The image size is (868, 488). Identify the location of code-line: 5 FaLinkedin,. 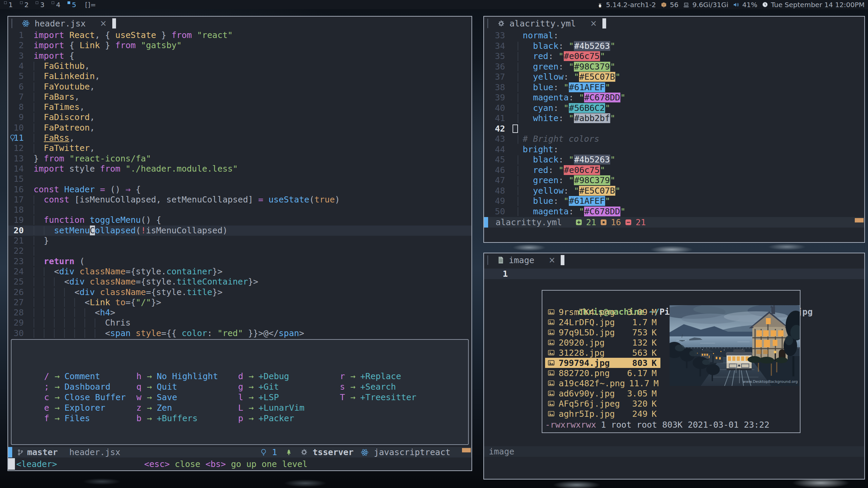
(240, 76).